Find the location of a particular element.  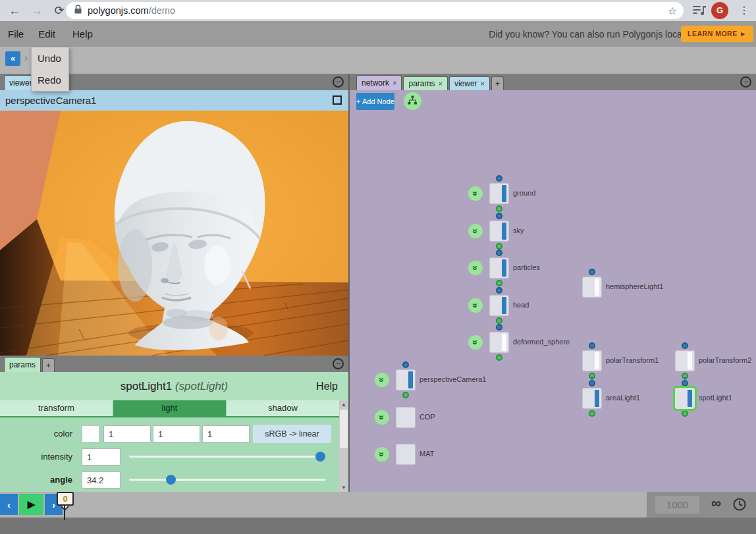

node-deformed_sphere: »deformed_sphere is located at coordinates (499, 342).